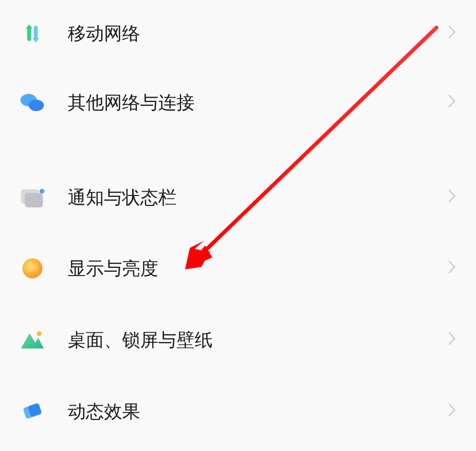  Describe the element at coordinates (238, 150) in the screenshot. I see `section-divider` at that location.